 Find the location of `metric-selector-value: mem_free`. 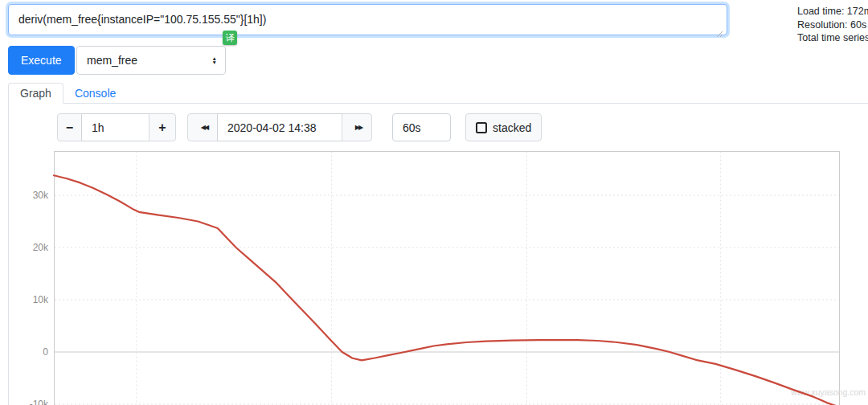

metric-selector-value: mem_free is located at coordinates (149, 60).